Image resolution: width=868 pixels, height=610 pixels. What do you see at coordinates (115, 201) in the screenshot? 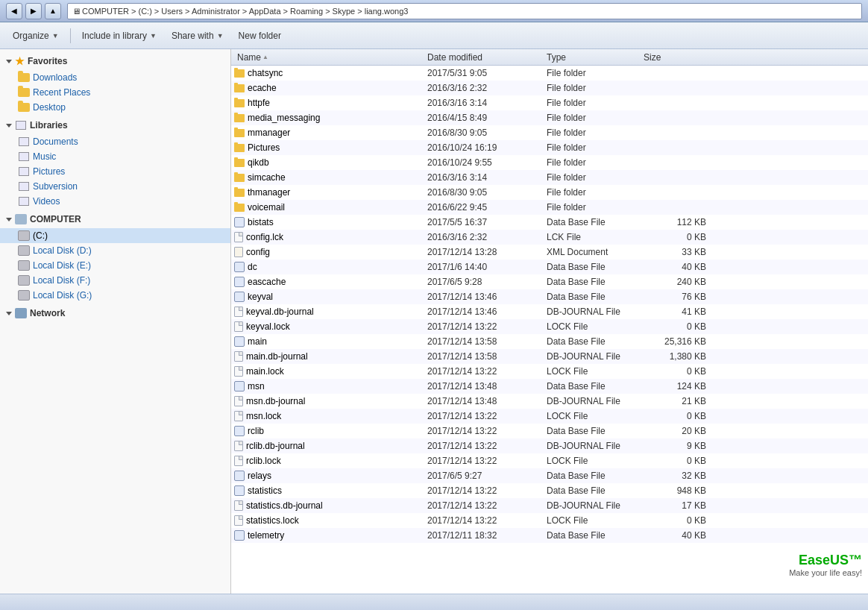
I see `sidebar-item-videos: Videos` at bounding box center [115, 201].